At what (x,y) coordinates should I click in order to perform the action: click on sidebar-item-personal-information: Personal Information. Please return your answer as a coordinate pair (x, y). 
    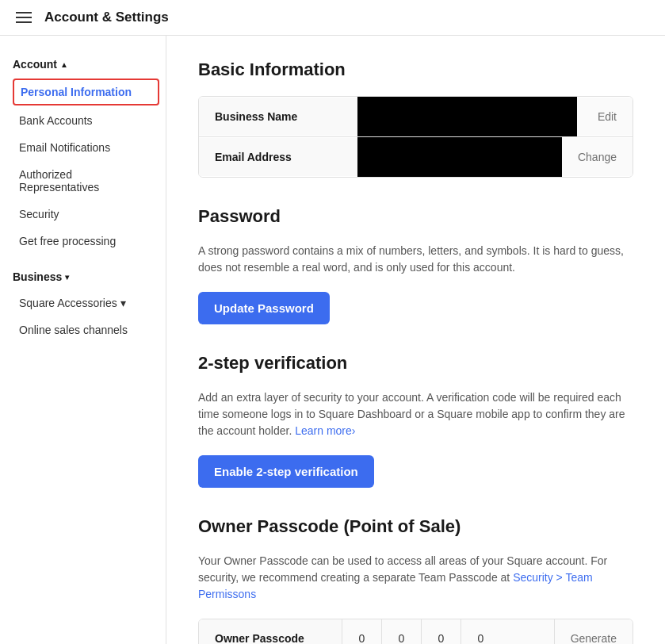
    Looking at the image, I should click on (86, 92).